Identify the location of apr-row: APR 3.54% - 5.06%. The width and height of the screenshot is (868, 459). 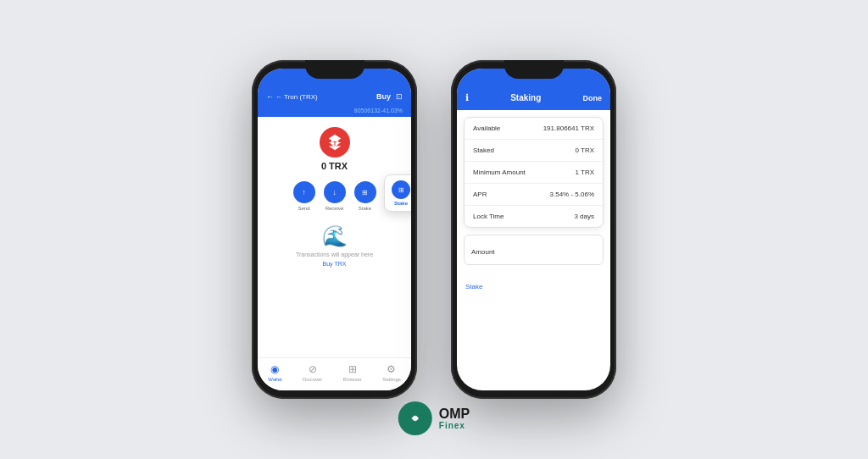
(534, 195).